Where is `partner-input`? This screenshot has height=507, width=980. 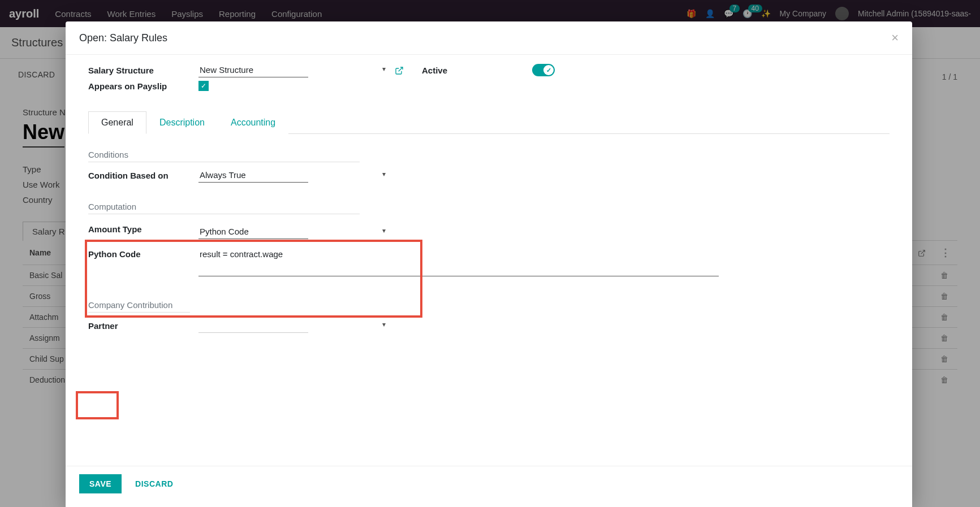
partner-input is located at coordinates (253, 326).